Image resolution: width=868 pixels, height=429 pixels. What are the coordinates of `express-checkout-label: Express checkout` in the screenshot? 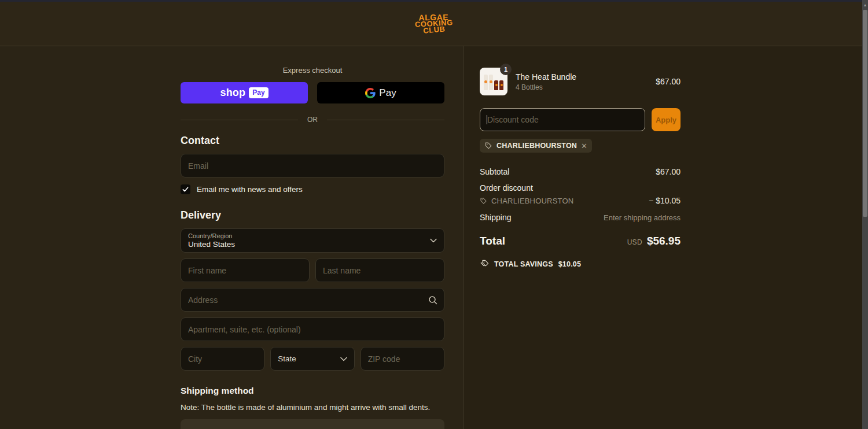 It's located at (312, 71).